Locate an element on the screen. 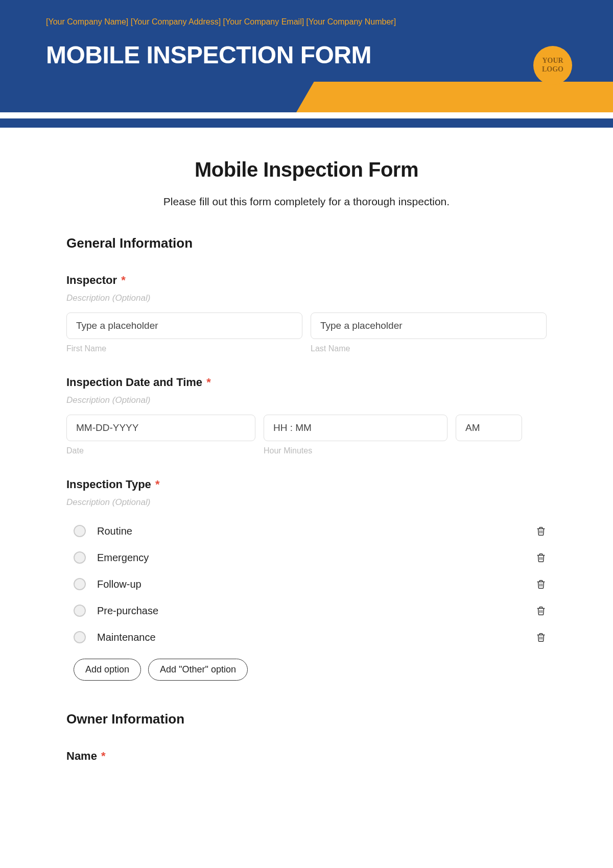 The height and width of the screenshot is (868, 613). ampm-select is located at coordinates (489, 428).